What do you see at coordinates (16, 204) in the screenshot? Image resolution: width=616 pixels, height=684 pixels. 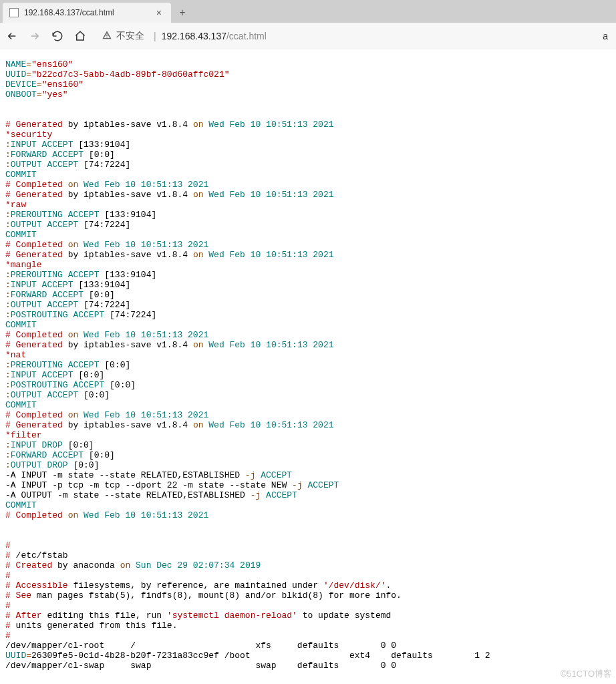 I see `table-raw: *raw` at bounding box center [16, 204].